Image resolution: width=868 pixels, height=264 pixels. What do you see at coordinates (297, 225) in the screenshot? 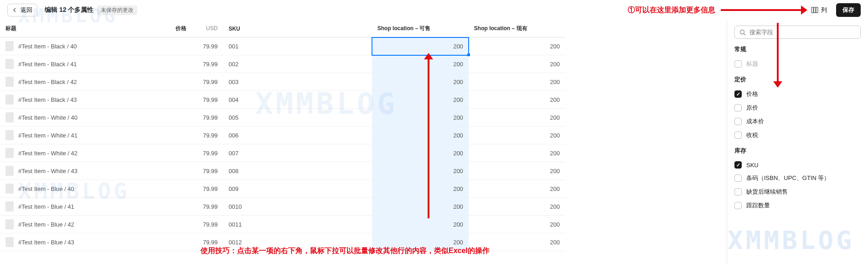
I see `cell-sku: 0011` at bounding box center [297, 225].